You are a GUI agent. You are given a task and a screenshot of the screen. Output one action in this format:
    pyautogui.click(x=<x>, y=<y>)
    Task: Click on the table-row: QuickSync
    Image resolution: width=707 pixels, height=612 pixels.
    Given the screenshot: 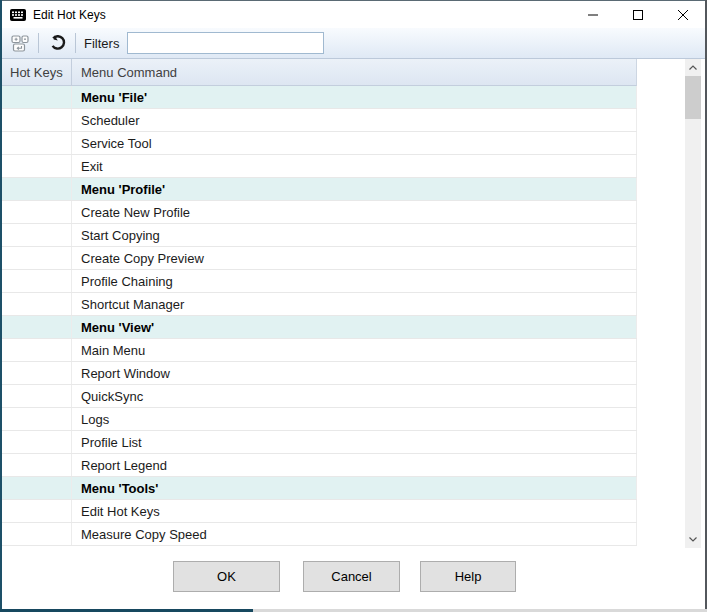 What is the action you would take?
    pyautogui.click(x=320, y=396)
    